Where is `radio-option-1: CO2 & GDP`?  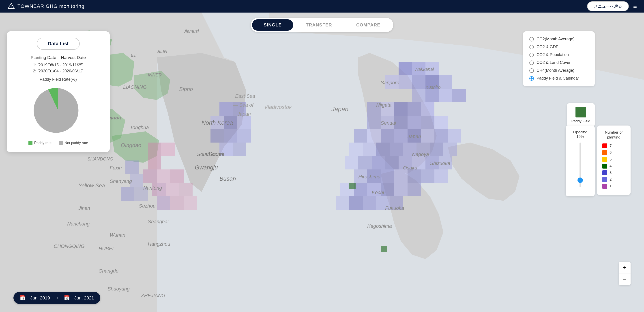
radio-option-1: CO2 & GDP is located at coordinates (559, 47).